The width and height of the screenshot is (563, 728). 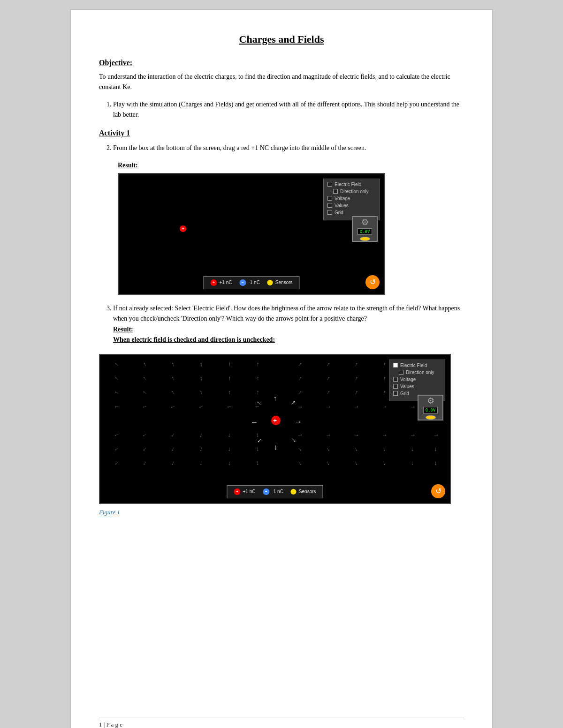 I want to click on electric-field-label: Electric Field, so click(x=348, y=185).